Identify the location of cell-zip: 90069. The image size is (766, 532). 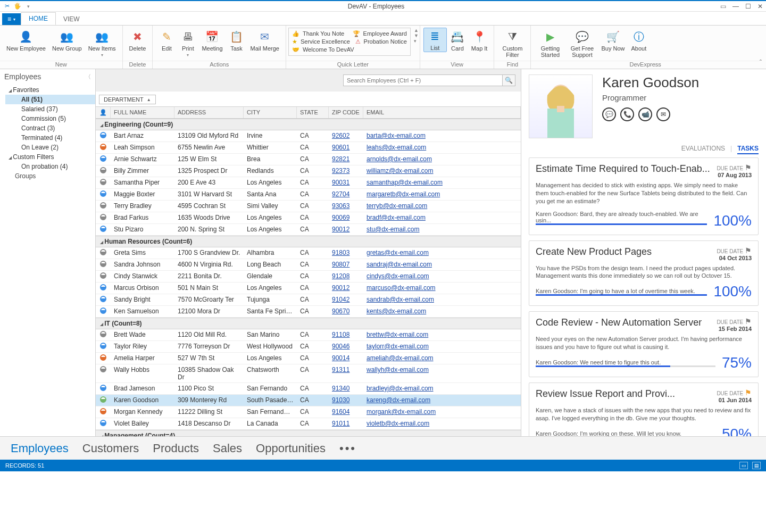
(346, 218).